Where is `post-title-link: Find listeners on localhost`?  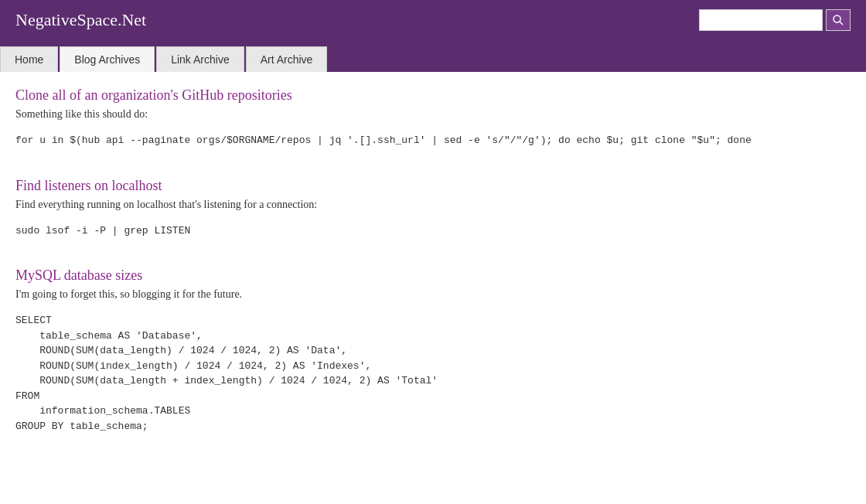 post-title-link: Find listeners on localhost is located at coordinates (88, 186).